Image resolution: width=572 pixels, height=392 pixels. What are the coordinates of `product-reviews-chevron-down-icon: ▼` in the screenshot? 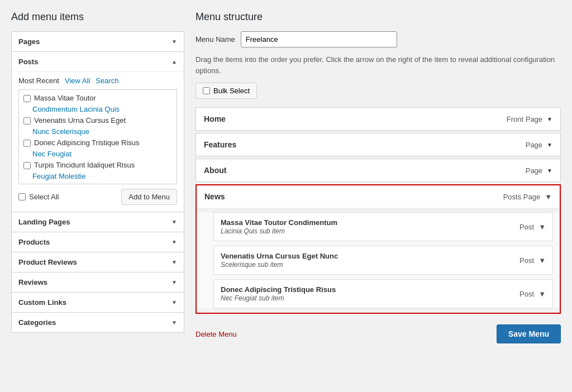 It's located at (174, 262).